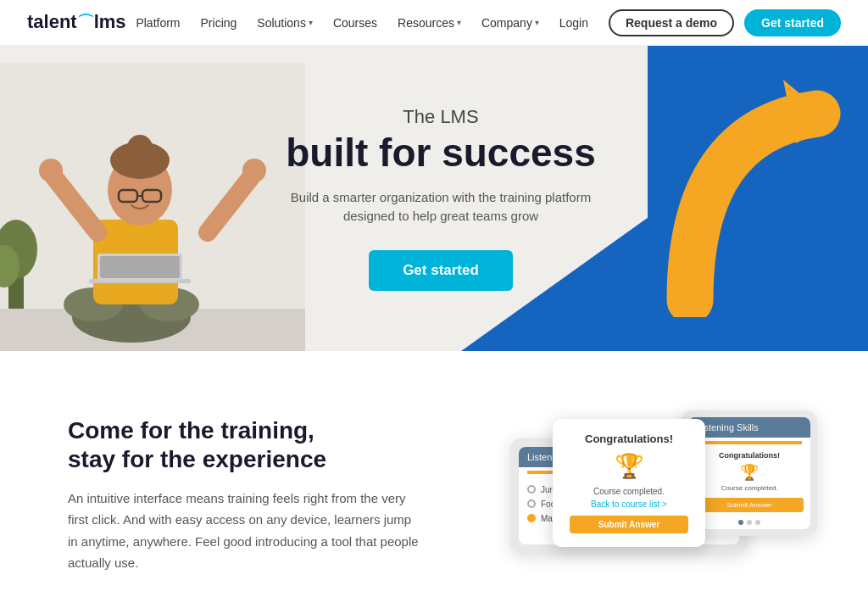 The image size is (868, 597). Describe the element at coordinates (355, 23) in the screenshot. I see `nav-courses: Courses` at that location.